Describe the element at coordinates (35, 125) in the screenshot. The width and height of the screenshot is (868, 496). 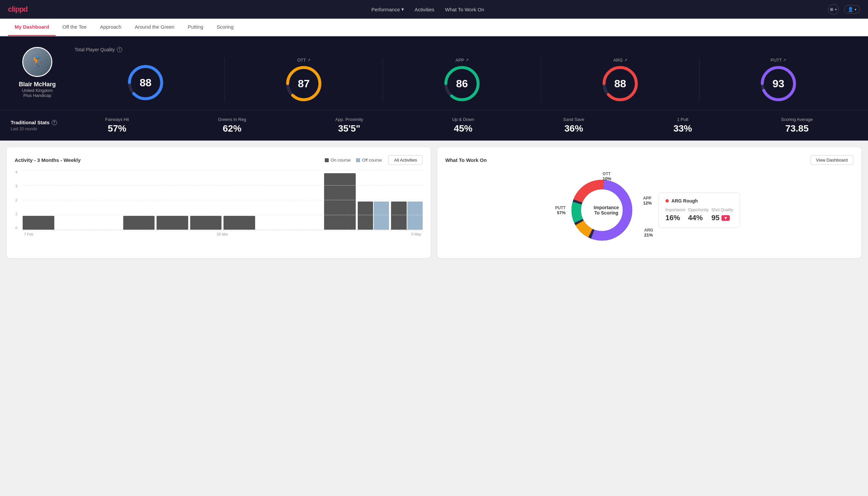
I see `stats-label: Traditional Stats ? Last 20 rounds` at that location.